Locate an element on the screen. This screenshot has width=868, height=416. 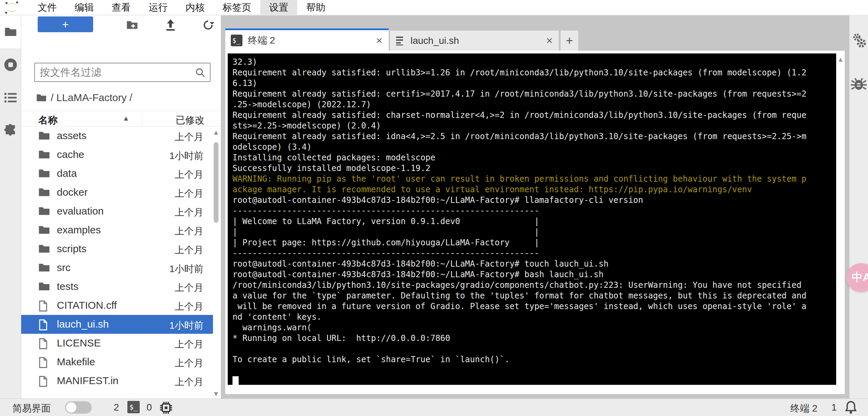
file-list-header: 名称 ▲ 已修改 is located at coordinates (121, 119).